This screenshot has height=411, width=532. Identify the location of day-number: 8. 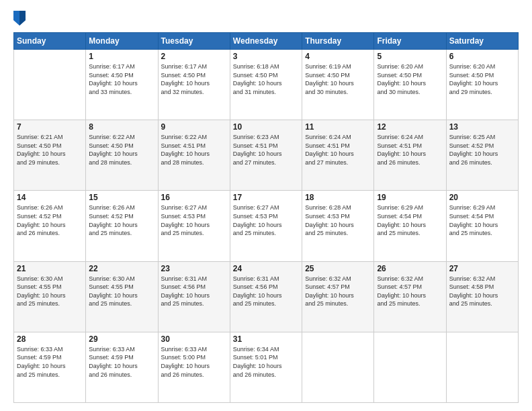
(122, 127).